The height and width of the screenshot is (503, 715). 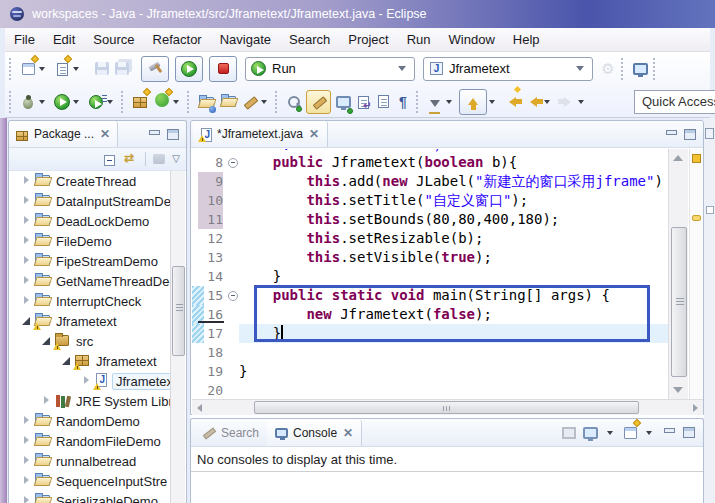 What do you see at coordinates (678, 274) in the screenshot?
I see `editor-vertical-scrollbar` at bounding box center [678, 274].